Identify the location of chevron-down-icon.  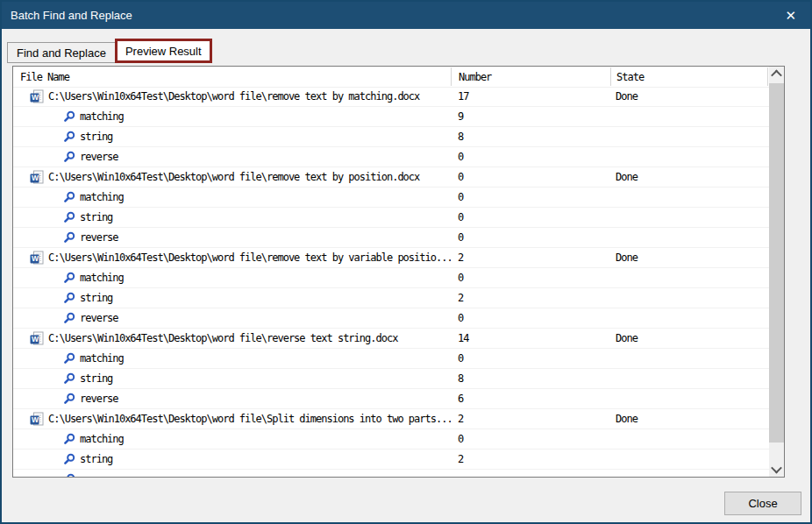
(777, 468).